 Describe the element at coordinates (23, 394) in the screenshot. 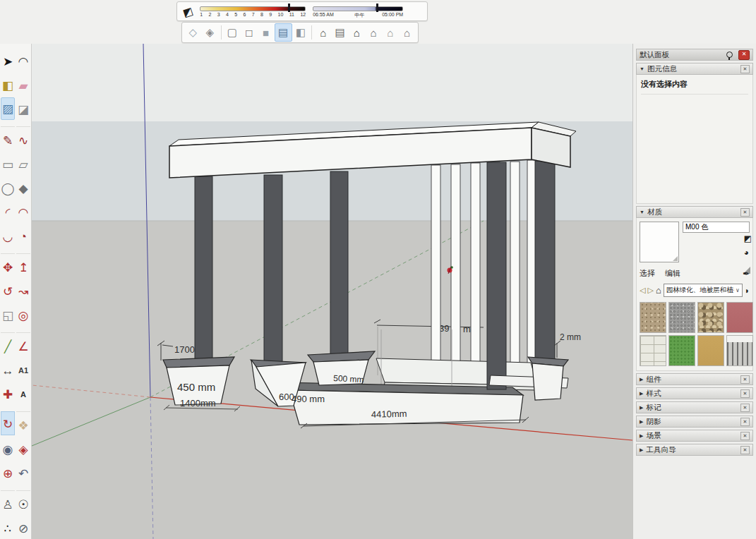

I see `3d-text-tool-button: A` at that location.